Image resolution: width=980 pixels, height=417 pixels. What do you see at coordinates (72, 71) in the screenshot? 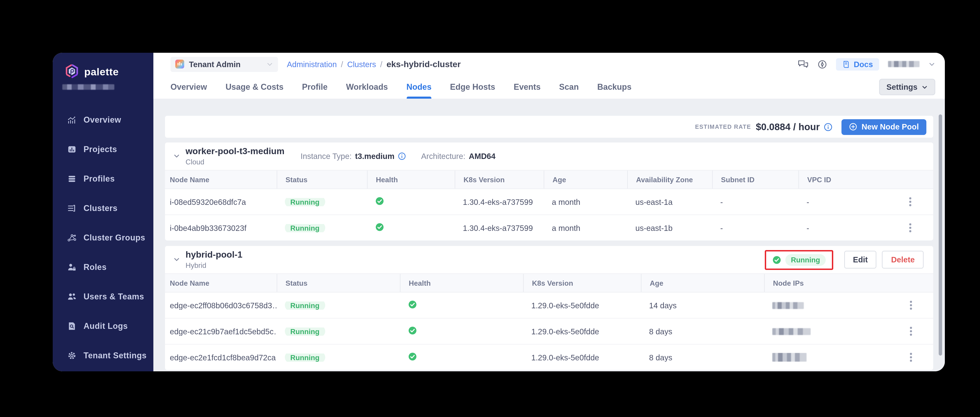
I see `palette-logo-icon` at bounding box center [72, 71].